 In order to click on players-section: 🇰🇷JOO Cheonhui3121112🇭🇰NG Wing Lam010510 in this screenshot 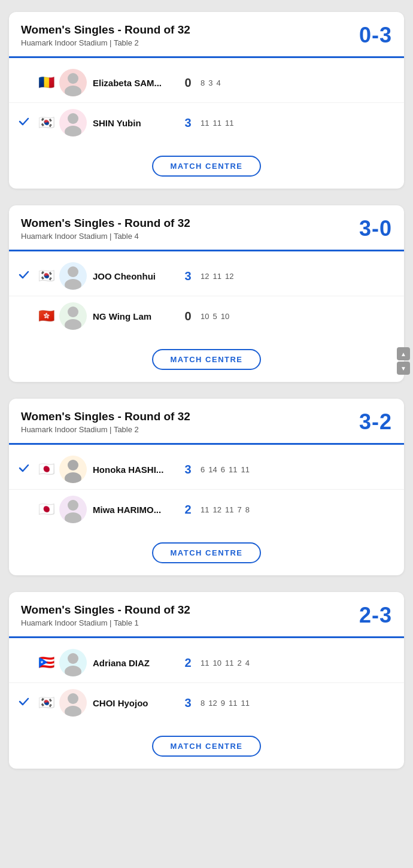, I will do `click(206, 296)`.